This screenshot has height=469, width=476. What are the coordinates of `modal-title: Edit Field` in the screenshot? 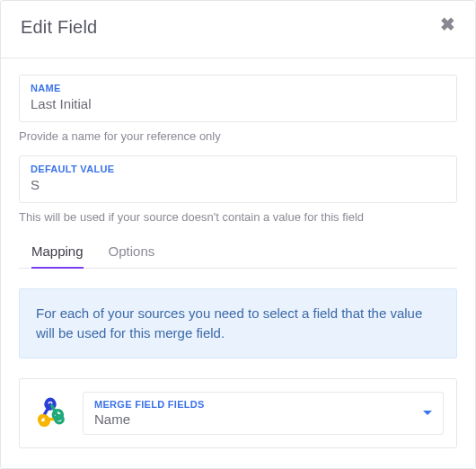 It's located at (59, 27).